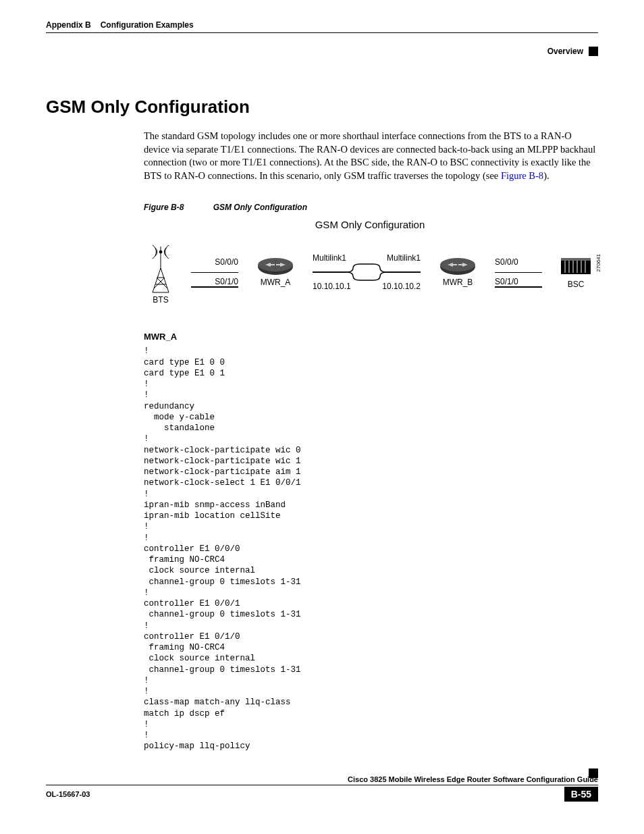 The image size is (644, 834). What do you see at coordinates (275, 282) in the screenshot?
I see `router-a-label: MWR_A` at bounding box center [275, 282].